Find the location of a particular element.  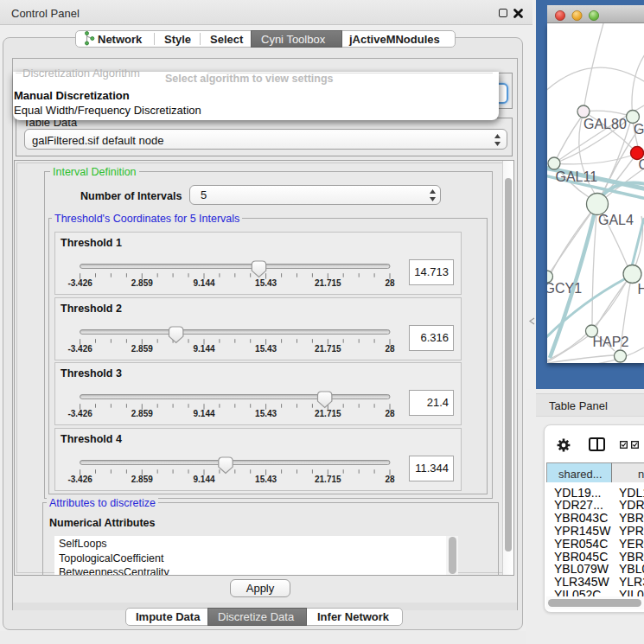

svg-text: GAL80 is located at coordinates (605, 124).